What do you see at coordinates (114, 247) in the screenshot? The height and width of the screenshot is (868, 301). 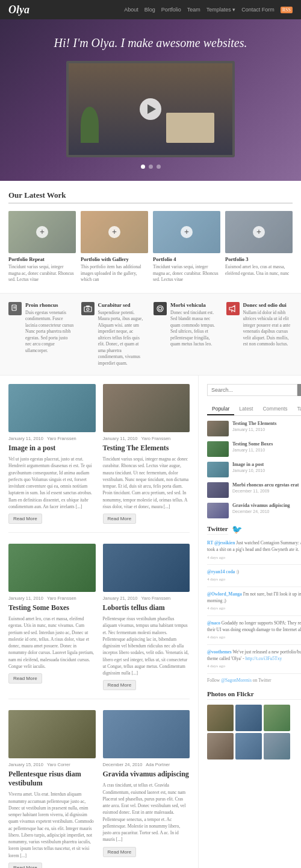 I see `portfolio-item-2: + Portfolio with Gallery This portfolio …` at bounding box center [114, 247].